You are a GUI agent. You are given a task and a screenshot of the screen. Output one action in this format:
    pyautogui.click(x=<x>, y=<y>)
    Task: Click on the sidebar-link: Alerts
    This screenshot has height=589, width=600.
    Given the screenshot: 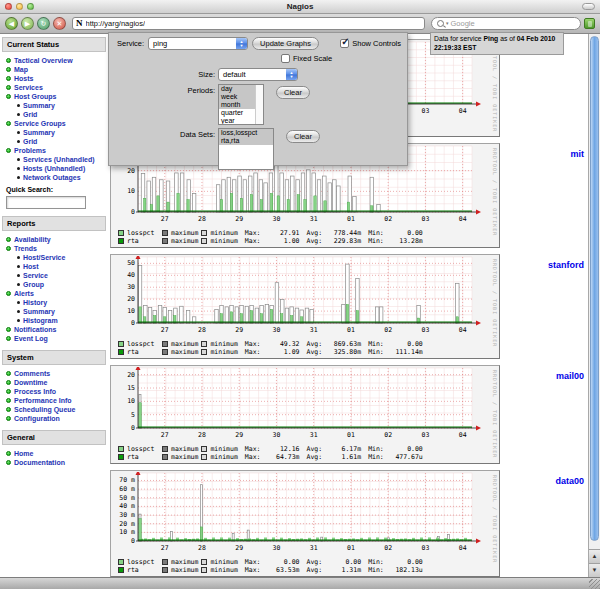 What is the action you would take?
    pyautogui.click(x=54, y=294)
    